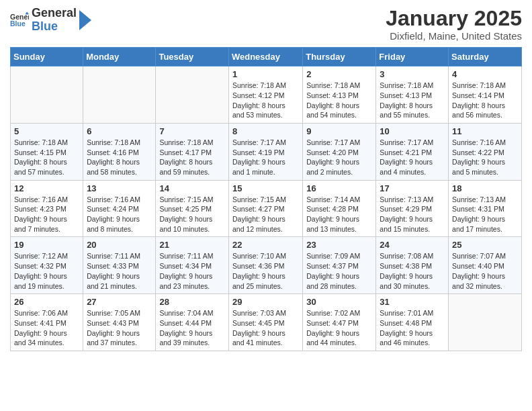 The image size is (532, 411). Describe the element at coordinates (265, 266) in the screenshot. I see `table-row: 22Sunrise: 7:10 AMSunset: 4:36 PMDayligh…` at that location.